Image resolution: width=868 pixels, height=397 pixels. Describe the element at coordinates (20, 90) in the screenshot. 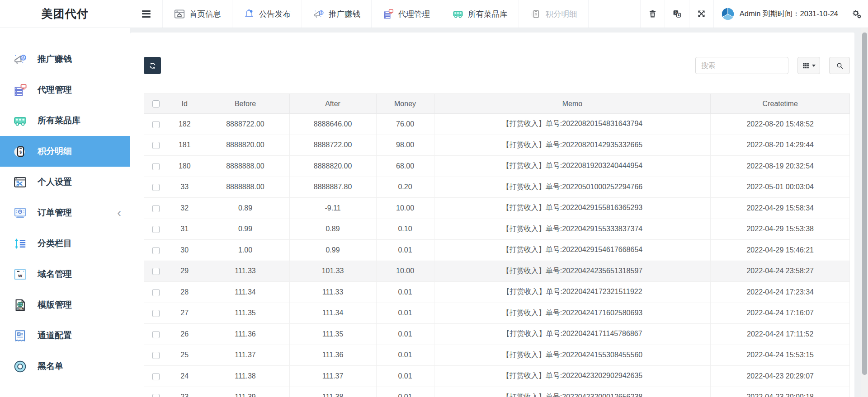

I see `agent-manage-icon` at that location.